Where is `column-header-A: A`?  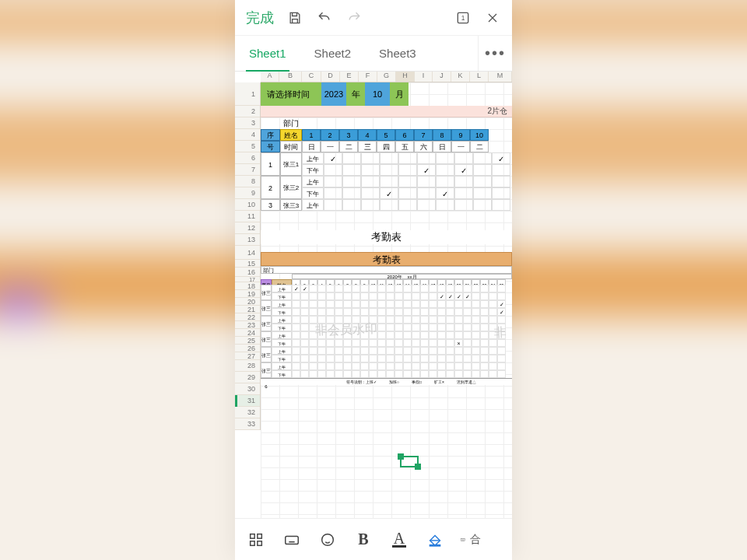
column-header-A: A is located at coordinates (270, 76).